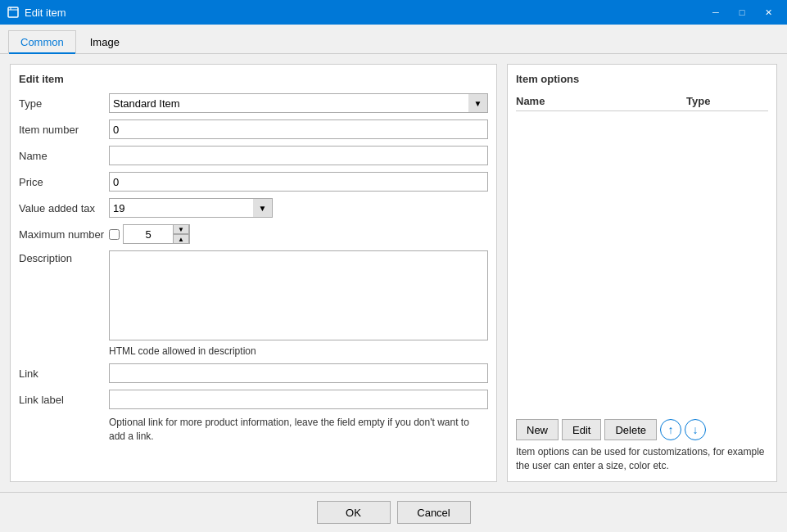 This screenshot has height=532, width=787. Describe the element at coordinates (393, 12) in the screenshot. I see `title-bar: Edit item ─ □ ✕` at that location.